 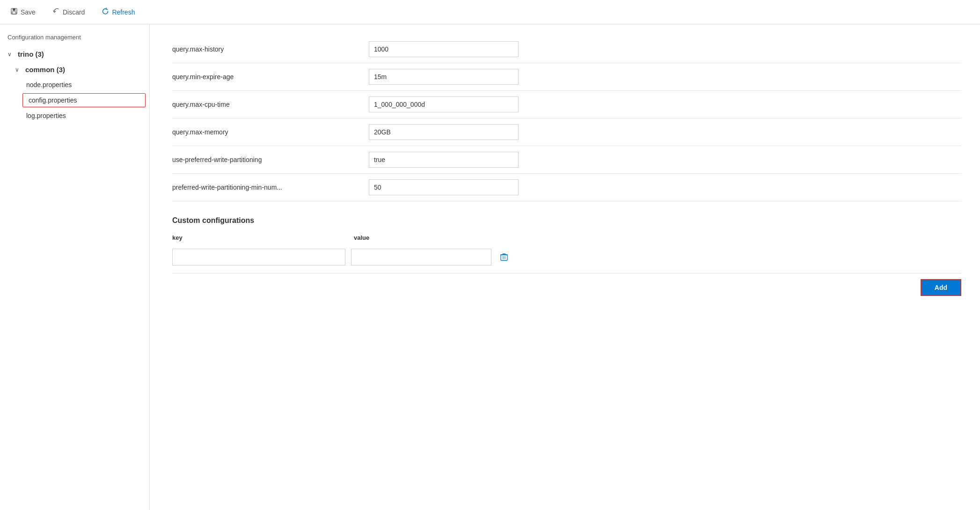 I want to click on refresh-label: Refresh, so click(x=124, y=12).